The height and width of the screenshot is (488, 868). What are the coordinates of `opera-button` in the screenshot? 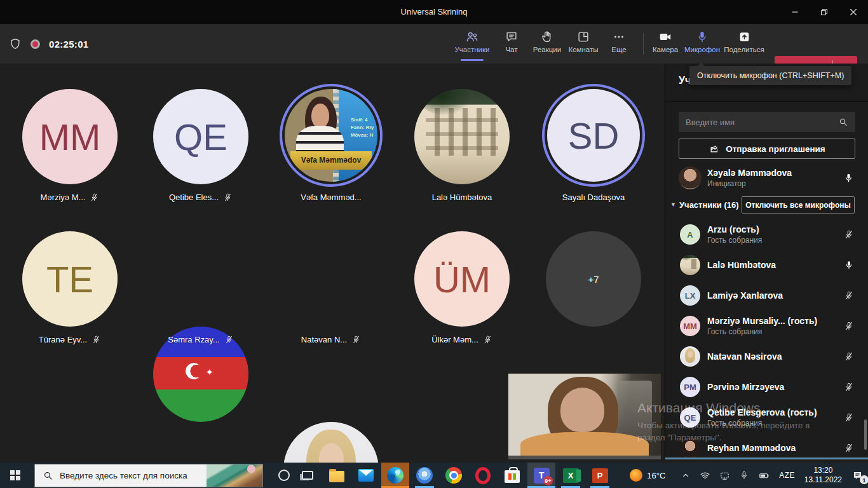 It's located at (483, 475).